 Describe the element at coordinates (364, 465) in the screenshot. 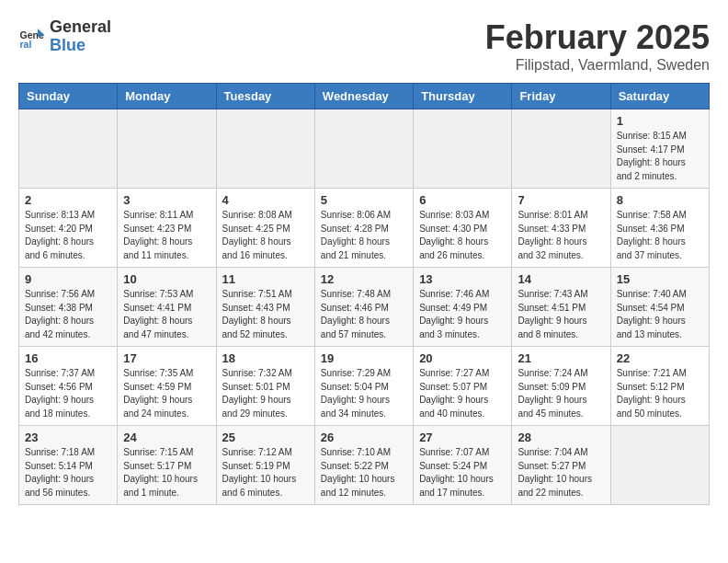

I see `calendar-cell: 26Sunrise: 7:10 AM Sunset: 5:22 PM Dayli…` at that location.